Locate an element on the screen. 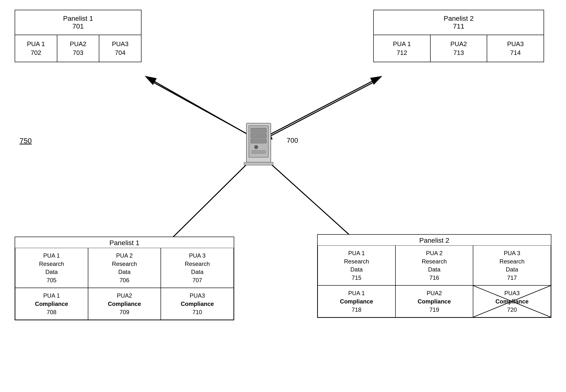 The image size is (566, 392). pua-cell-702: PUA 1702 is located at coordinates (36, 48).